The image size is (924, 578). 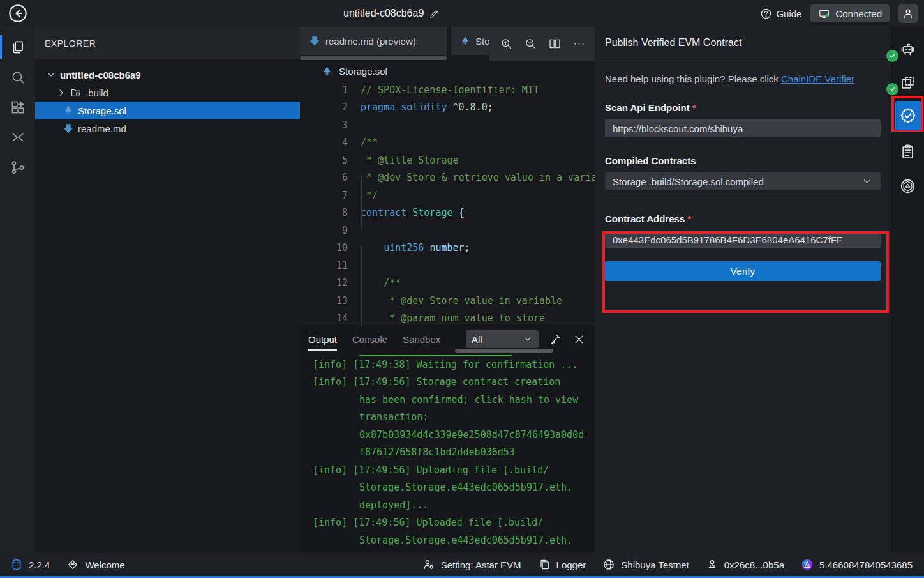 I want to click on project-title-wrap: untitled-c08cb6a9, so click(x=392, y=13).